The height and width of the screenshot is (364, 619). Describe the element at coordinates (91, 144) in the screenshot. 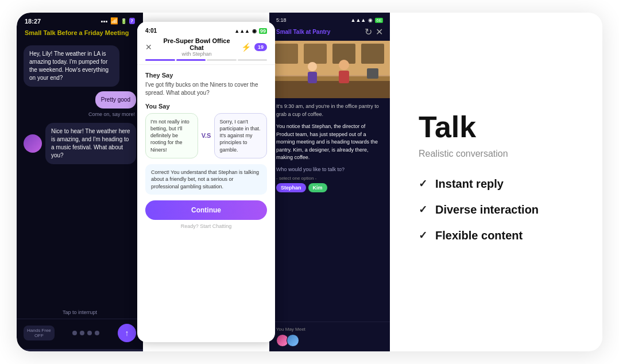

I see `message-received-2: Nice to hear! The weather here is amazin…` at that location.